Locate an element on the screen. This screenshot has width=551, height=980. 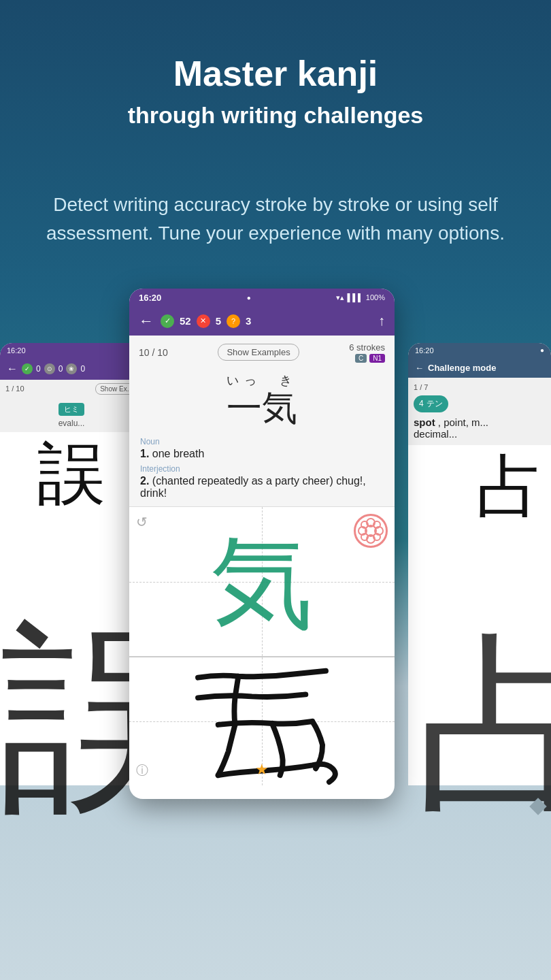
center-status-icons: ▾▴ ▌▌▌ 100% is located at coordinates (361, 298).